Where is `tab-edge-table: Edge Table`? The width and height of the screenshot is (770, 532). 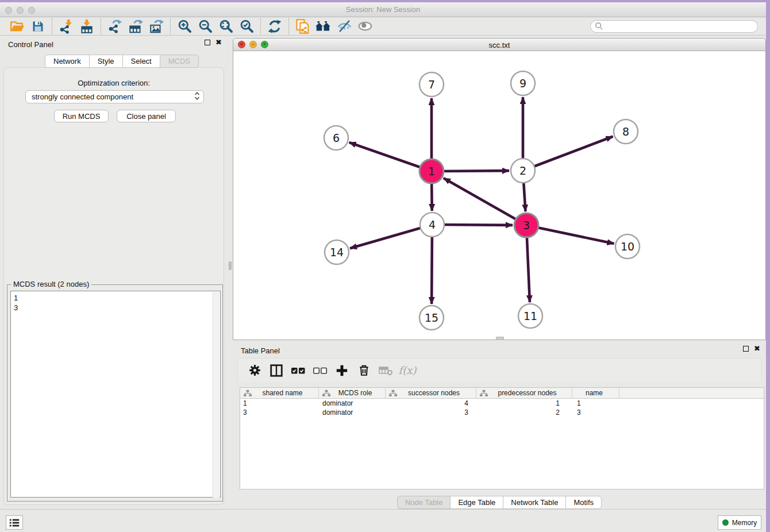
tab-edge-table: Edge Table is located at coordinates (476, 502).